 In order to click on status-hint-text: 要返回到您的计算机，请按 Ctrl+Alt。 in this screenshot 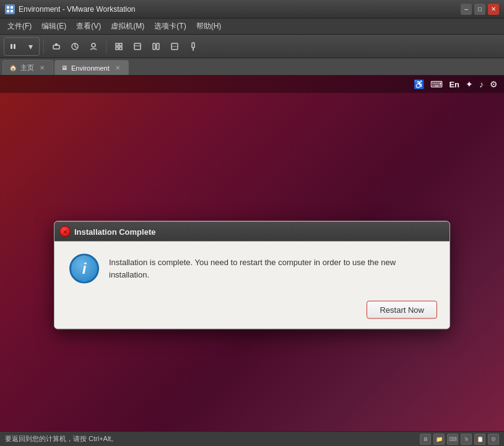, I will do `click(212, 439)`.